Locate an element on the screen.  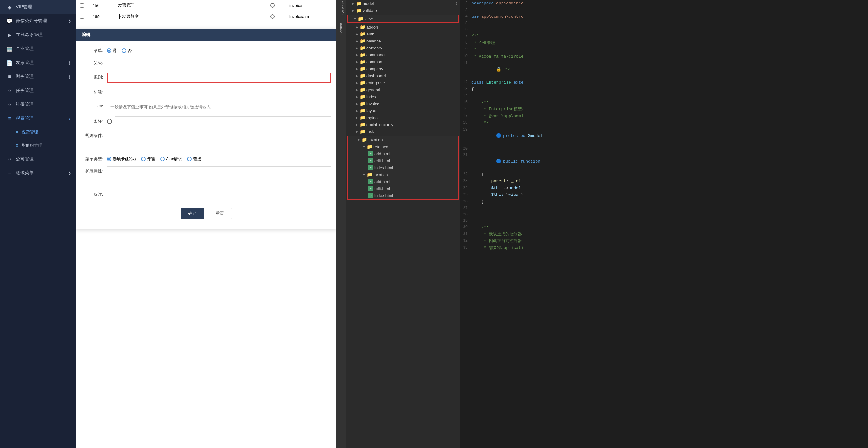
taxation-folder-box: ▼ 📁 taxation ▼ 📁 retained H add.html H e… is located at coordinates (403, 168).